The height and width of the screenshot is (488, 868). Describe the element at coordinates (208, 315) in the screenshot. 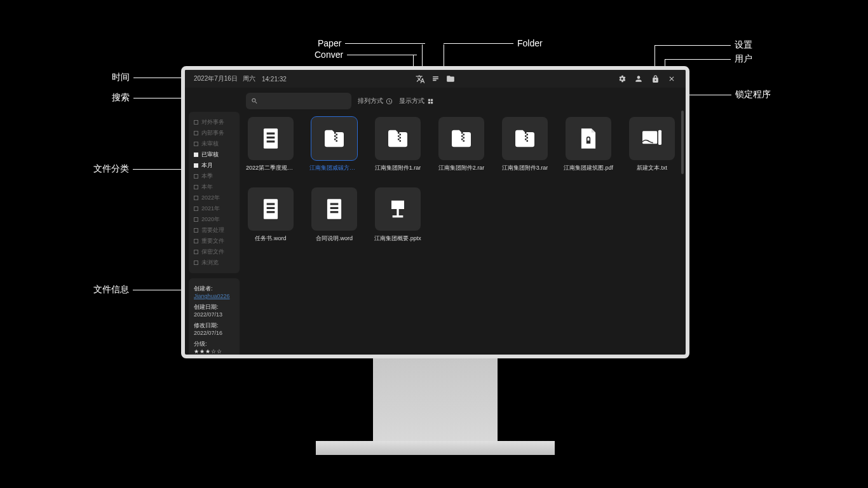

I see `created-value: 2022/07/13` at that location.